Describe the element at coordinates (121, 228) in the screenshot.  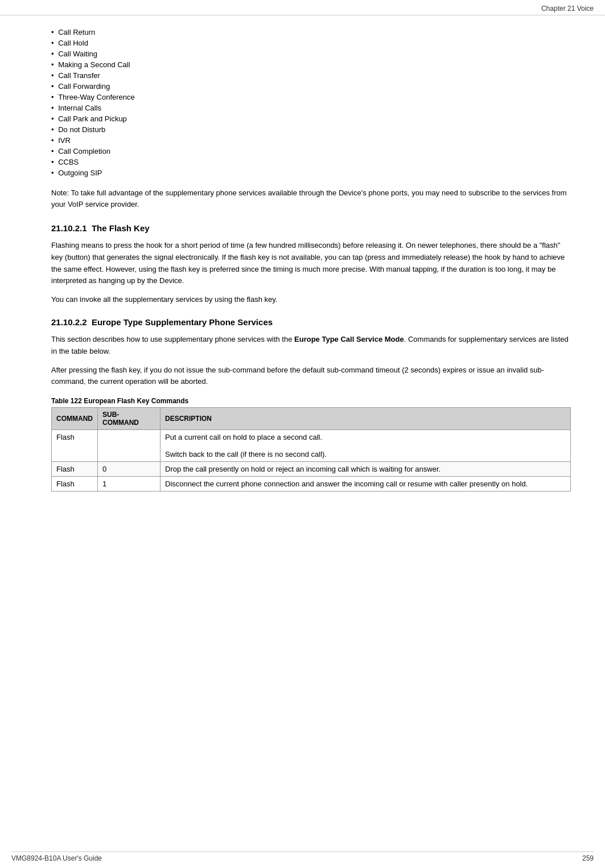
I see `section1-title: The Flash Key` at that location.